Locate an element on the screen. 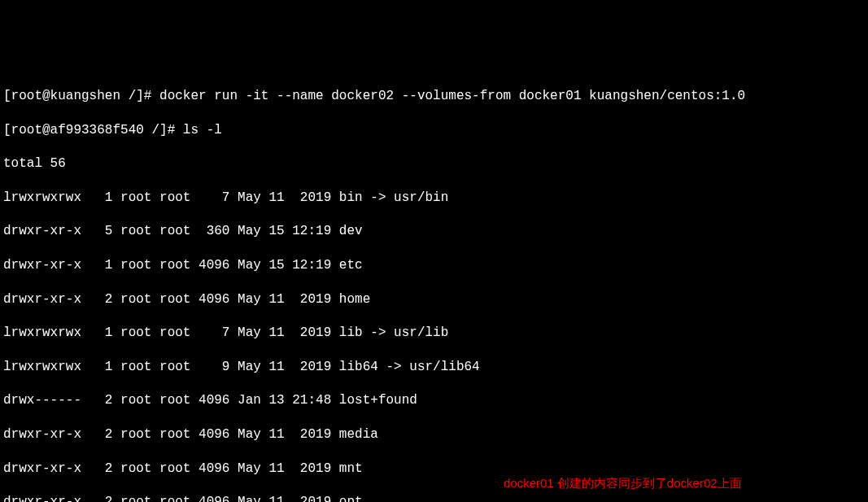  command-ls-l: [root@af993368f540 /]# ls -l is located at coordinates (434, 130).